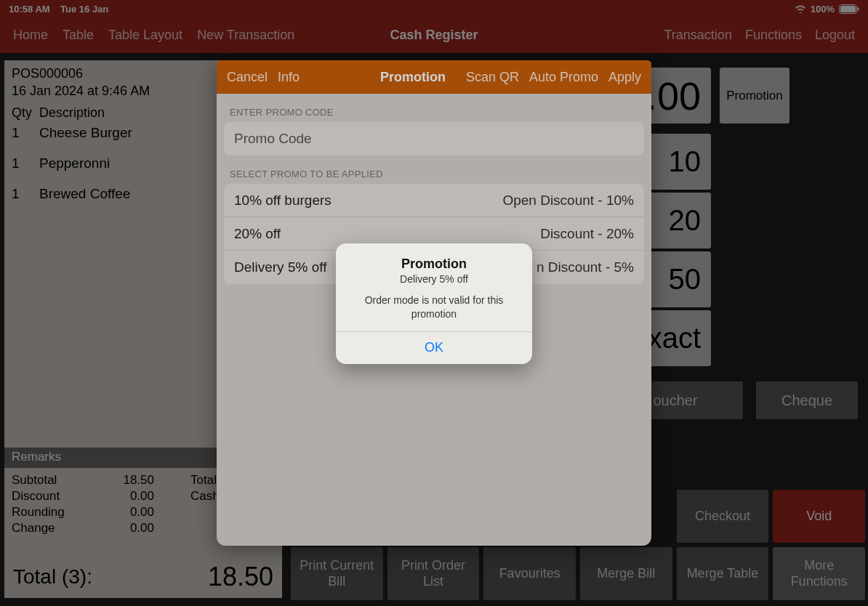 The image size is (868, 606). I want to click on alert-title: Promotion, so click(434, 264).